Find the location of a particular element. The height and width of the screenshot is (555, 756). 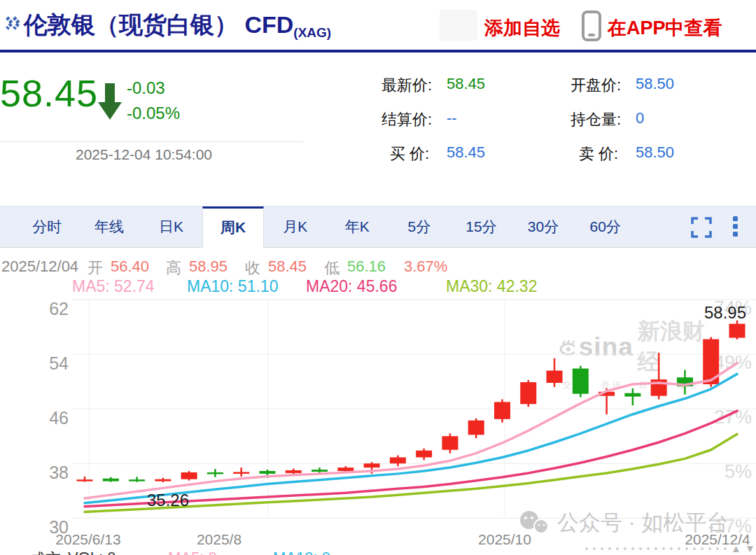

quote-ask-value: 58.50 is located at coordinates (655, 153).